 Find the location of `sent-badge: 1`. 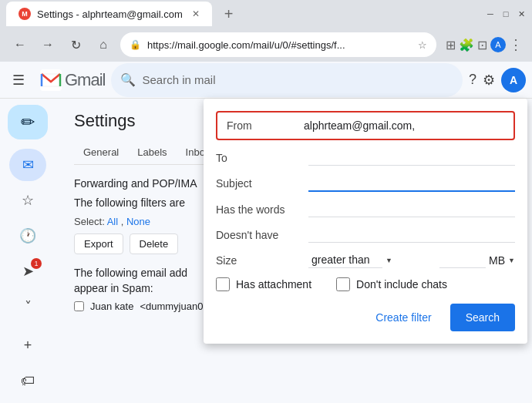

sent-badge: 1 is located at coordinates (36, 264).